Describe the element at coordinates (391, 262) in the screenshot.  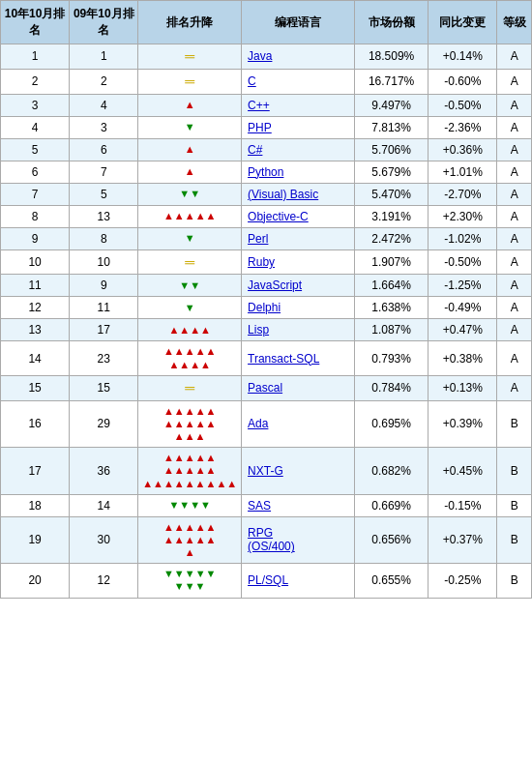
I see `market-share: 1.907%` at that location.